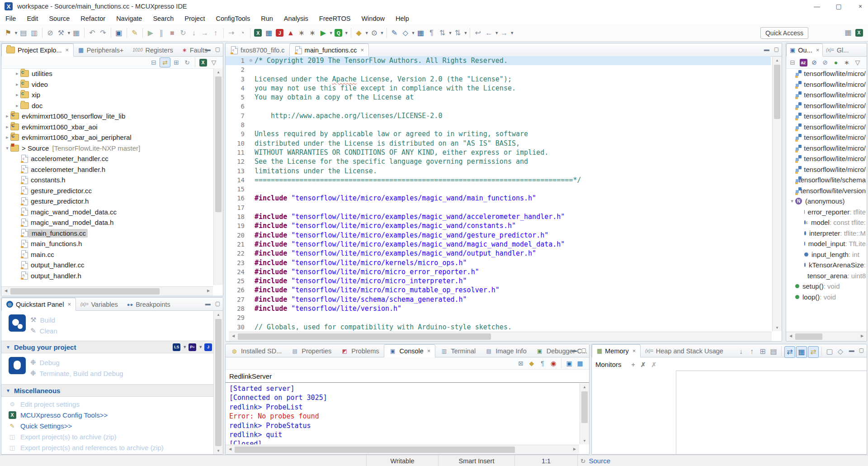  I want to click on gui-flash-icon: ✎, so click(395, 33).